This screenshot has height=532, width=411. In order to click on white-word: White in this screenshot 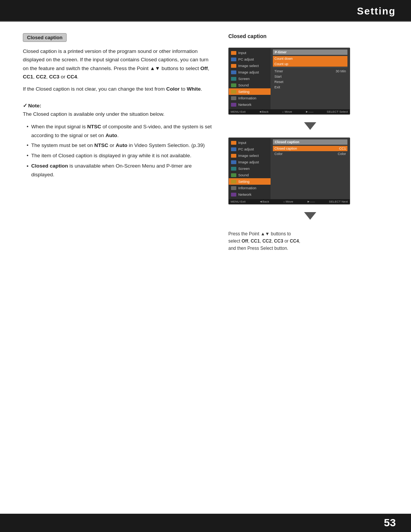, I will do `click(194, 89)`.